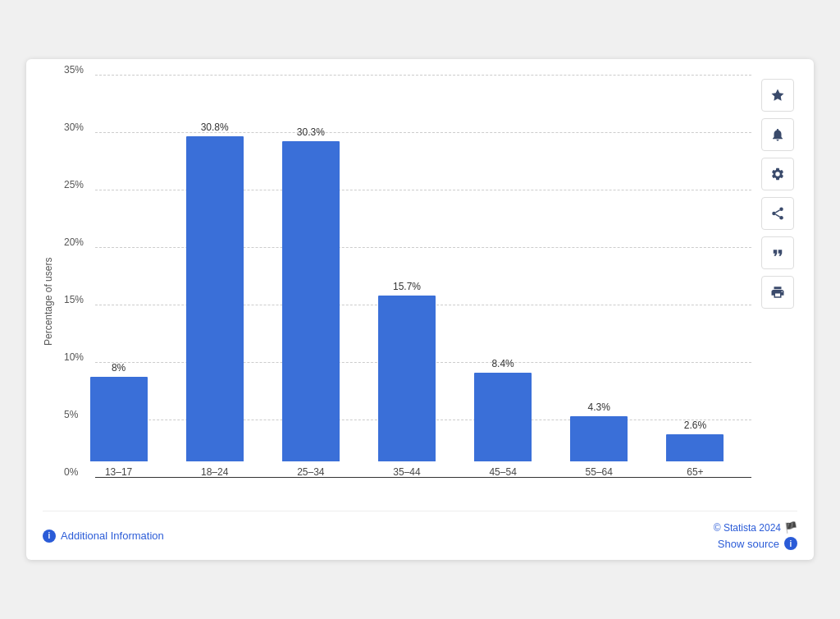 The height and width of the screenshot is (619, 840). Describe the element at coordinates (502, 472) in the screenshot. I see `bar-x-label: 45–54` at that location.